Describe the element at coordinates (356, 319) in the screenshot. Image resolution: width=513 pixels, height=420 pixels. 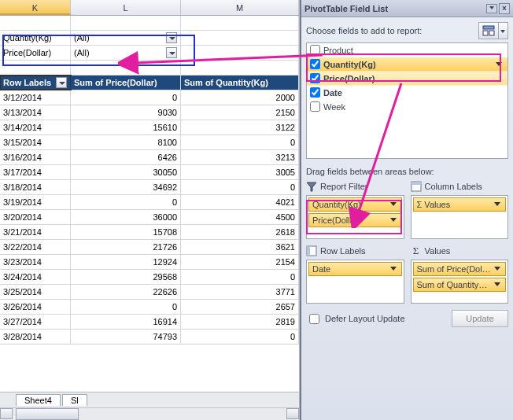
I see `defer-layout-checkbox: Defer Layout Update` at that location.